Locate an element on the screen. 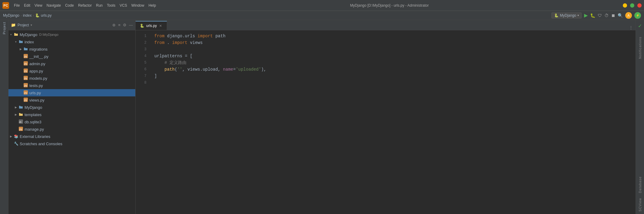  tree-settings-button: ⚙ is located at coordinates (125, 25).